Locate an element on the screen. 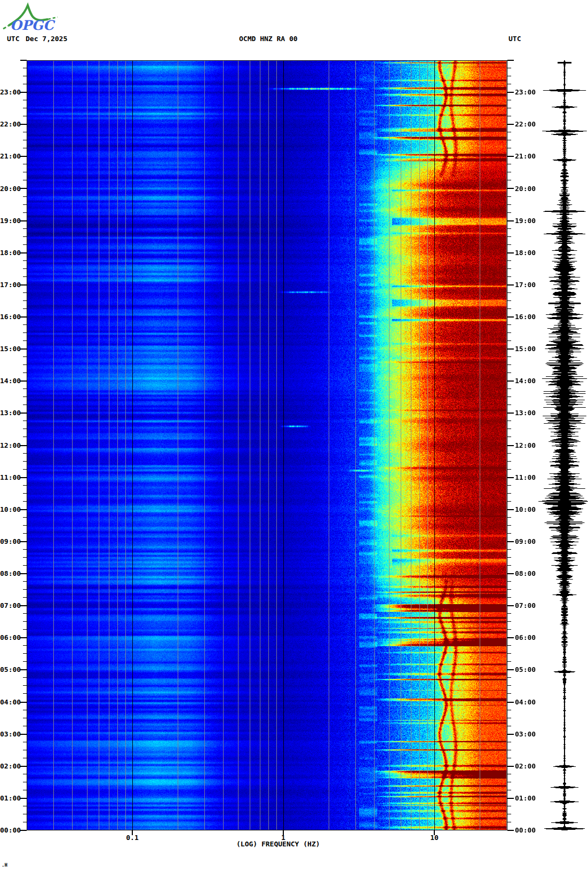 The width and height of the screenshot is (588, 872). x-axis-title: (LOG) FREQUENCY (HZ) is located at coordinates (279, 844).